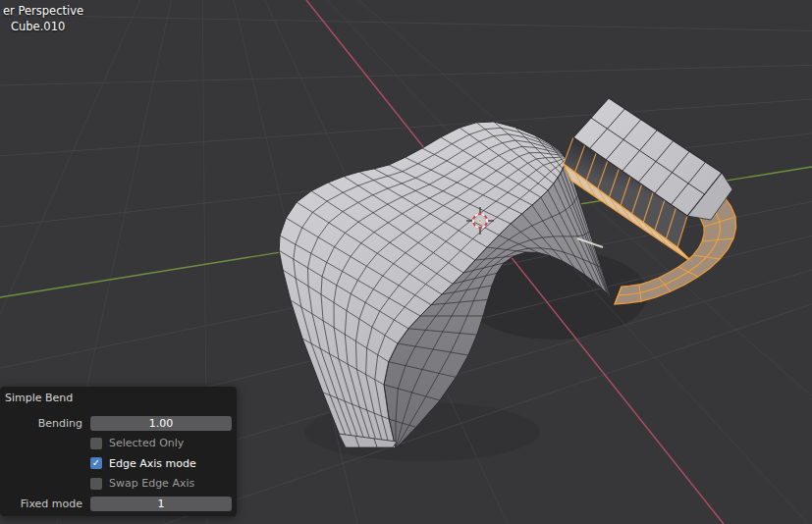  What do you see at coordinates (161, 424) in the screenshot?
I see `bending-field: 1.00` at bounding box center [161, 424].